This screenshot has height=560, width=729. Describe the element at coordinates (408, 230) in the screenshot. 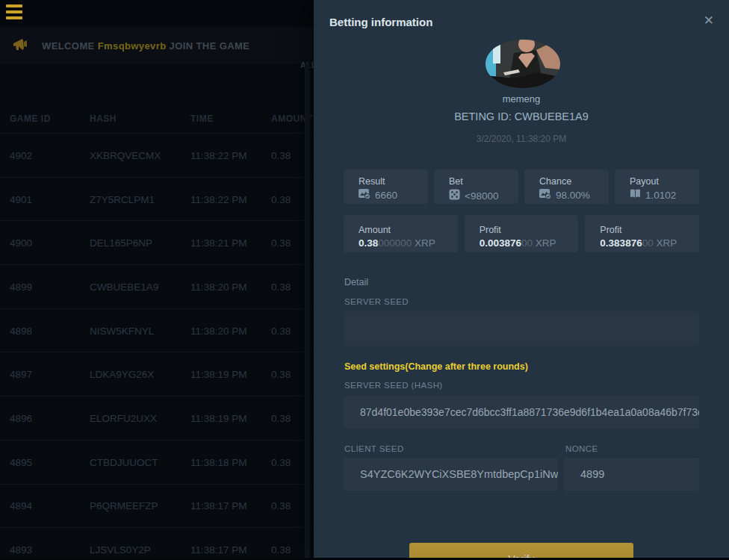

I see `amount-label: Amount` at that location.